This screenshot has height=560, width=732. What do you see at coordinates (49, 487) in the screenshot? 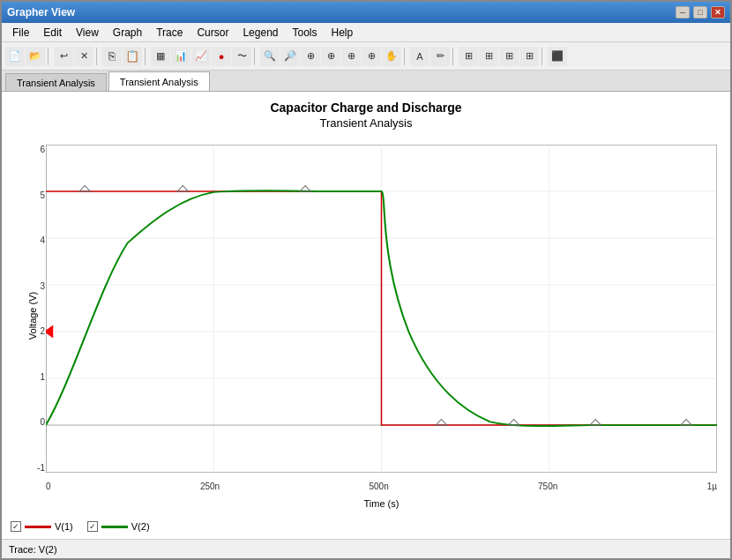
I see `x-tick-0: 0` at bounding box center [49, 487].